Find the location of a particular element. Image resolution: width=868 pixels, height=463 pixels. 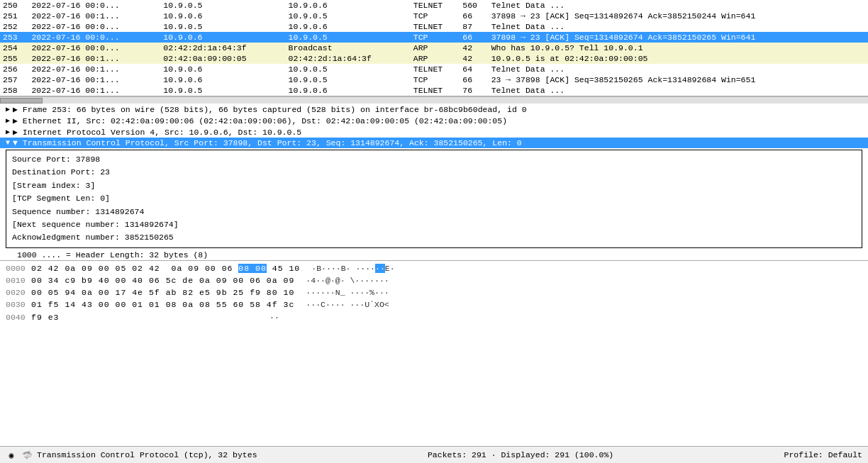

ethernet-detail-text: ▶ Ethernet II, Src: 02:42:0a:09:00:06 (0… is located at coordinates (260, 121).